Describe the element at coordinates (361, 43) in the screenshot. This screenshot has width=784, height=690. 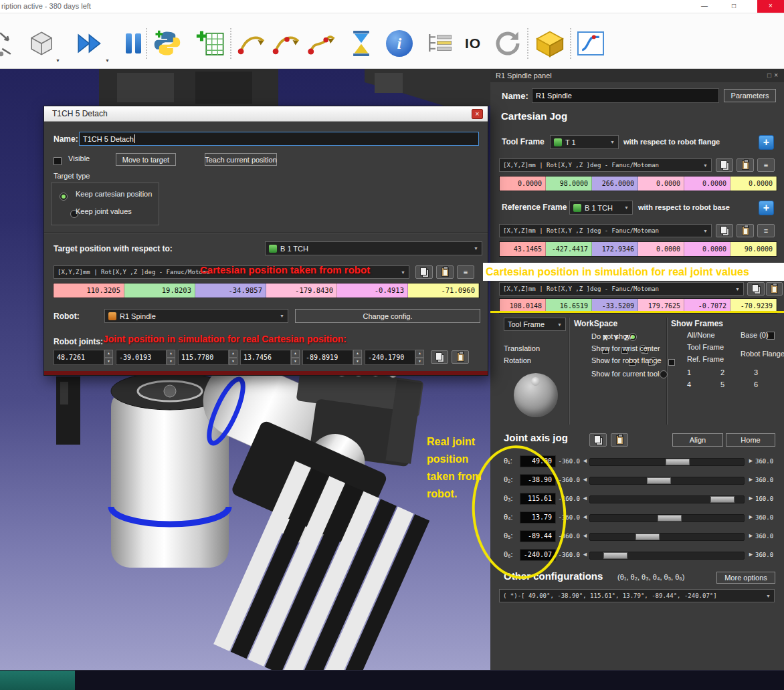
I see `hourglass-icon` at that location.